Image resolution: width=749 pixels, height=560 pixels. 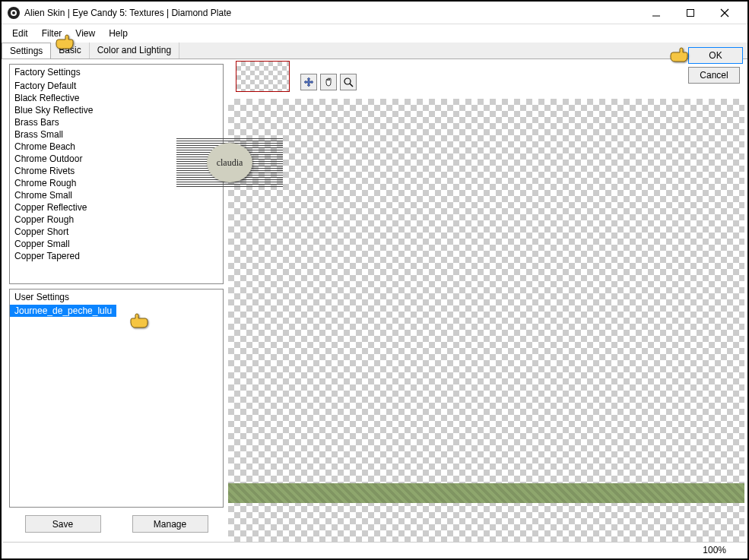 What do you see at coordinates (116, 134) in the screenshot?
I see `factory-item: Brass Small` at bounding box center [116, 134].